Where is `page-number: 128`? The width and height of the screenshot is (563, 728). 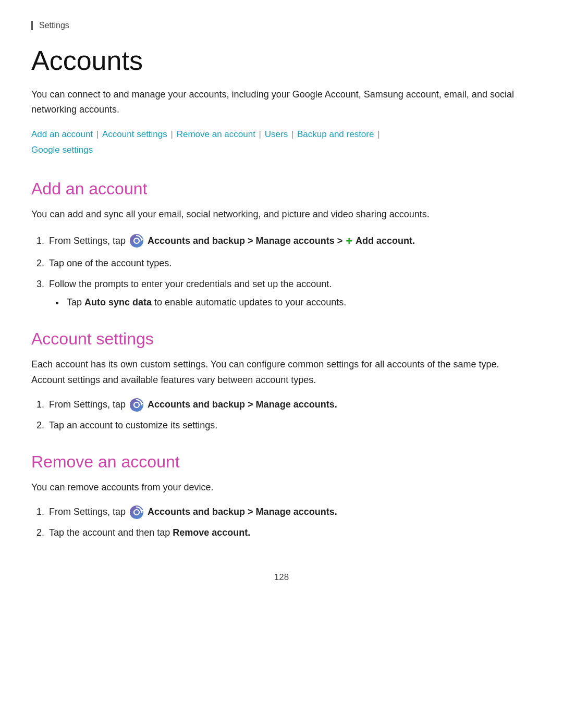 page-number: 128 is located at coordinates (282, 577).